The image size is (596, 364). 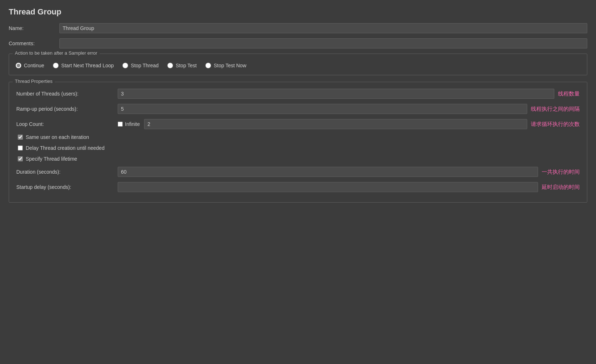 What do you see at coordinates (298, 137) in the screenshot?
I see `same-user-row: Same user on each iteration` at bounding box center [298, 137].